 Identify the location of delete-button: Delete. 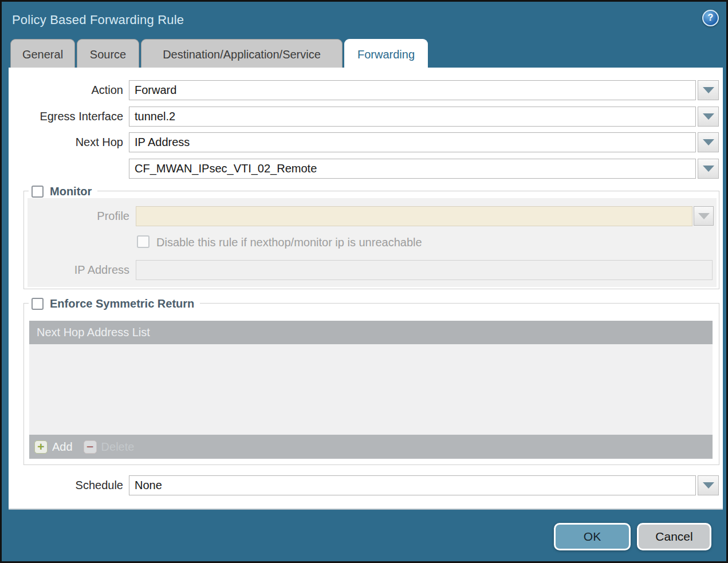
(118, 447).